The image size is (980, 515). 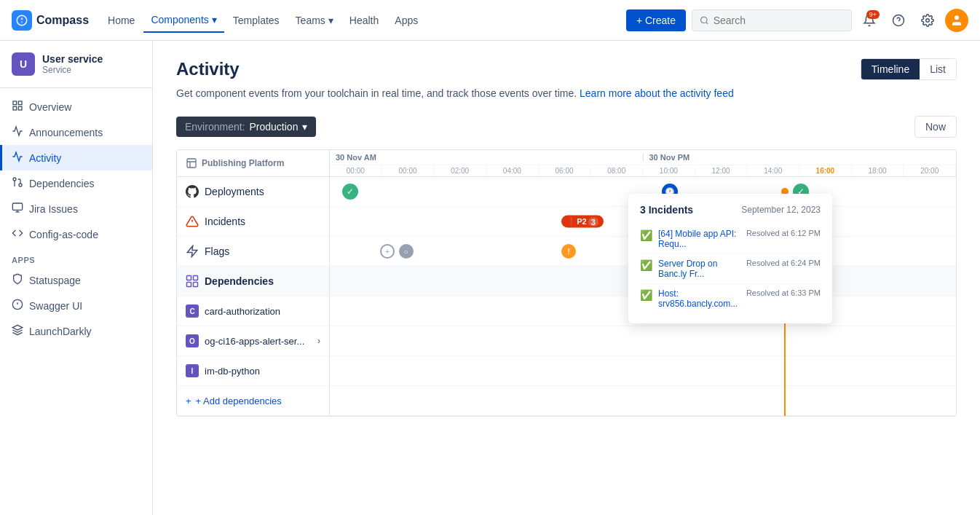 What do you see at coordinates (225, 221) in the screenshot?
I see `incidents-label-text: Incidents` at bounding box center [225, 221].